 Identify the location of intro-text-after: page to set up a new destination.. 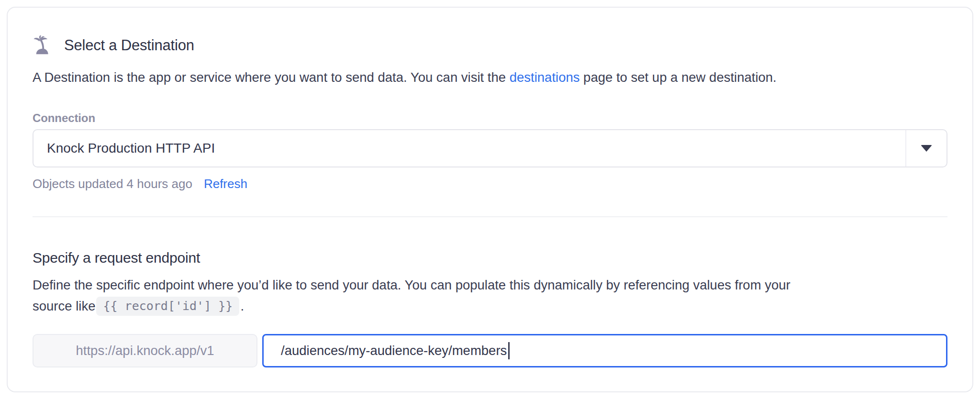
(678, 78).